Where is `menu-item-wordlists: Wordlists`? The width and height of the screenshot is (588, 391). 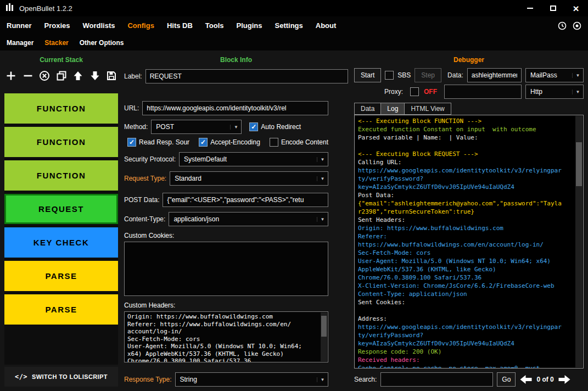
menu-item-wordlists: Wordlists is located at coordinates (99, 25).